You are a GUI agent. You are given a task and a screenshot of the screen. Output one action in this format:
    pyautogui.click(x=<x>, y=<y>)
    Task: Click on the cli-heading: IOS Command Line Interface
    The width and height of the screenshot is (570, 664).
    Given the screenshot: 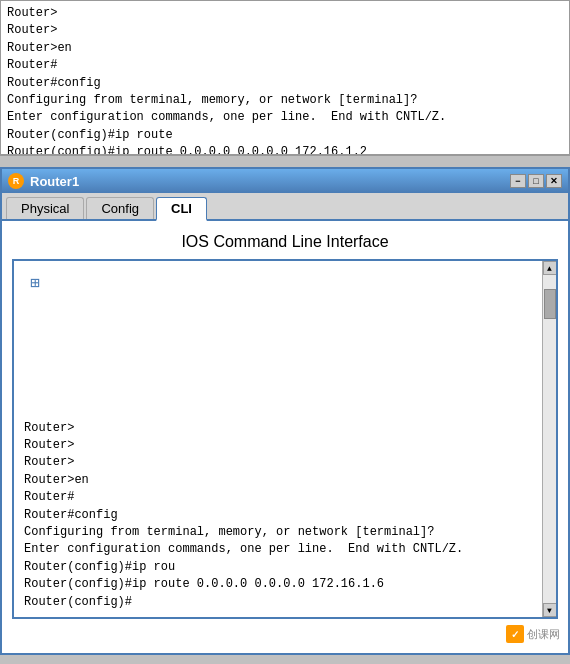 What is the action you would take?
    pyautogui.click(x=285, y=243)
    